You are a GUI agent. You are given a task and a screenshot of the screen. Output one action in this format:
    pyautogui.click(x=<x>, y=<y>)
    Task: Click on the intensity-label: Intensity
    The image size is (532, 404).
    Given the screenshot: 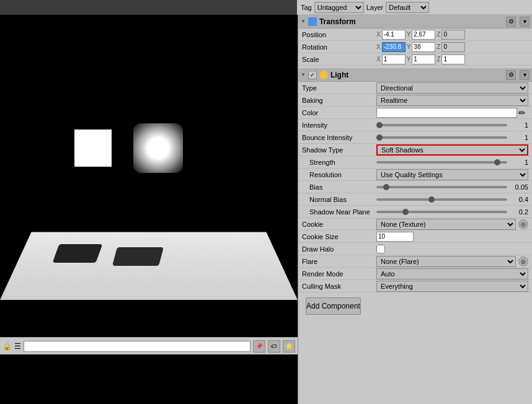 What is the action you would take?
    pyautogui.click(x=339, y=125)
    